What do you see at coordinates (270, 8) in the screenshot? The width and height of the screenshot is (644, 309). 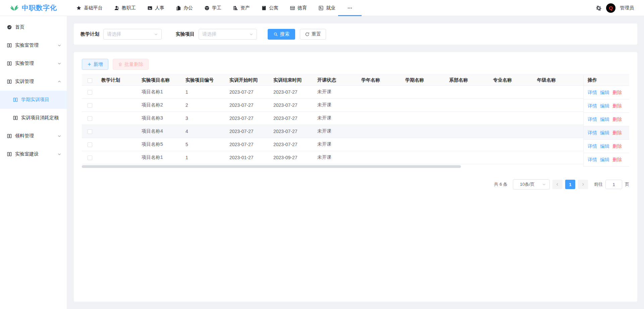 I see `nav-item: 公寓` at bounding box center [270, 8].